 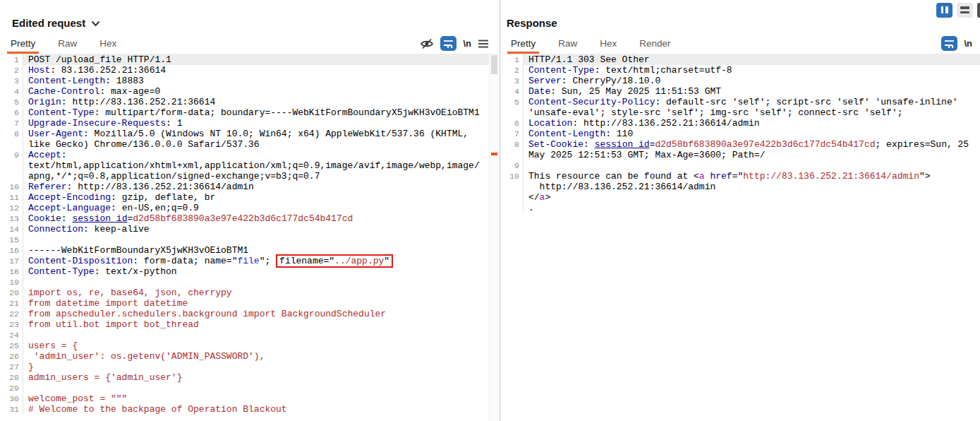 I want to click on code-line: 29, so click(x=245, y=389).